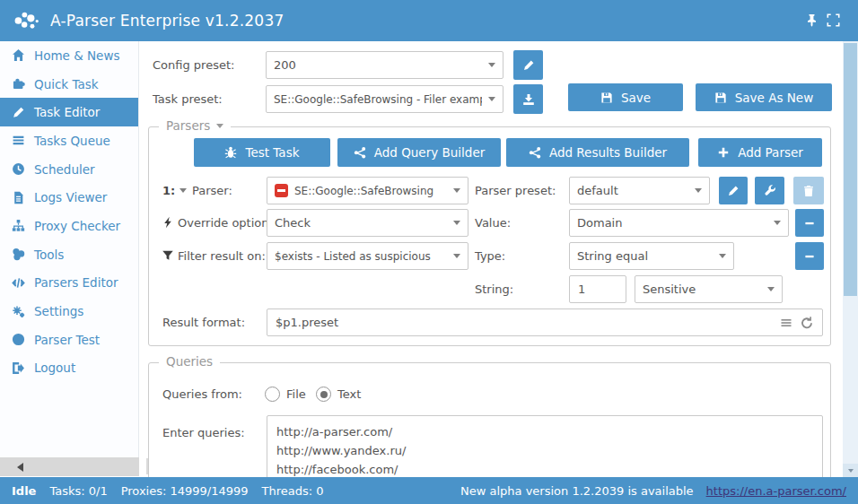  I want to click on sidebar-item-label: Parser Test, so click(66, 340).